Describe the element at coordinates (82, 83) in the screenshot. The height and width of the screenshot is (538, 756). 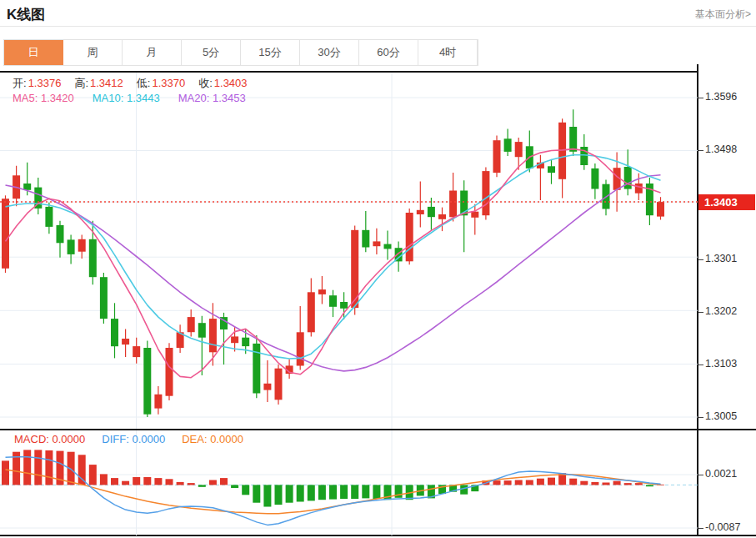
I see `high-label: 高:` at that location.